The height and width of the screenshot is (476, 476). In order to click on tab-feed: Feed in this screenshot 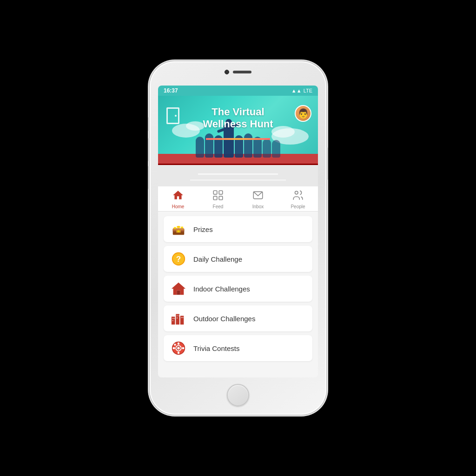, I will do `click(218, 199)`.